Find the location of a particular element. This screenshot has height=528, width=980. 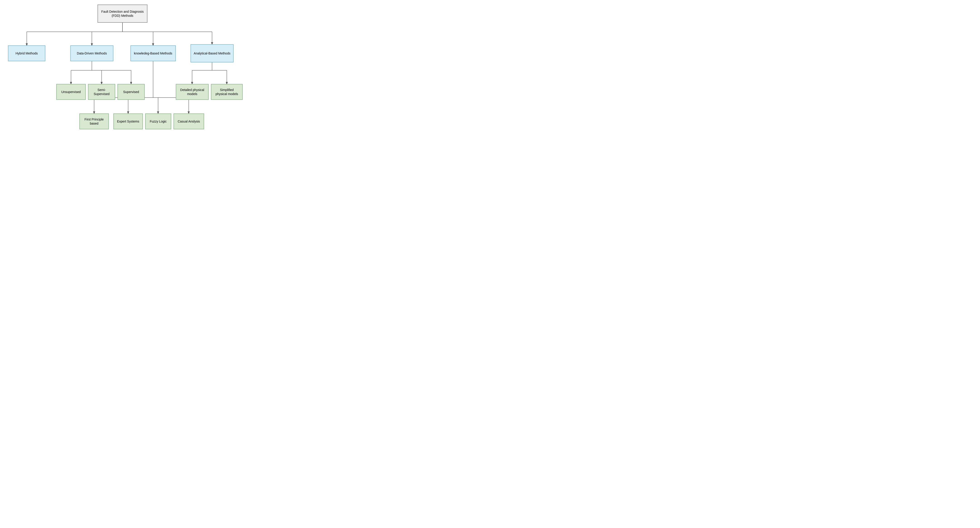

expert-label: Expert Systems is located at coordinates (128, 121).